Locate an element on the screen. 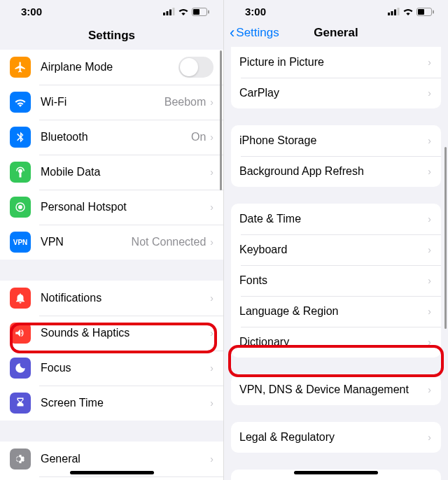 The height and width of the screenshot is (480, 448). row-language-region: Language & Region › is located at coordinates (336, 311).